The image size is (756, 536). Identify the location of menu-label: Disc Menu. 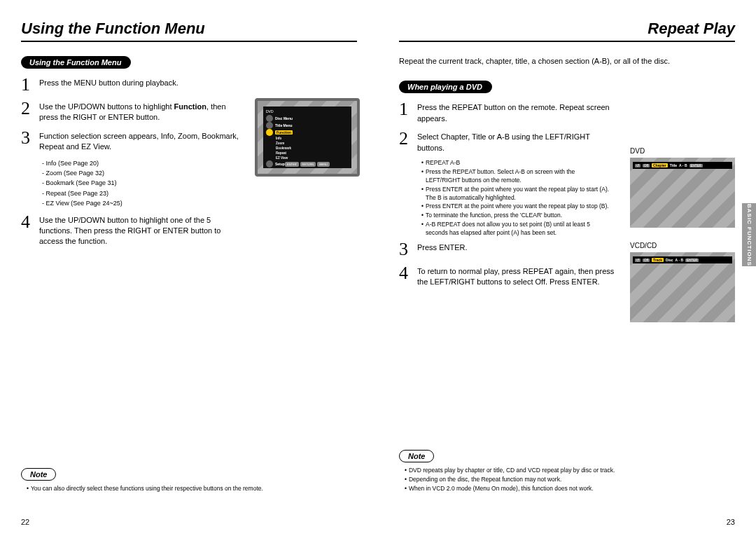
(284, 118).